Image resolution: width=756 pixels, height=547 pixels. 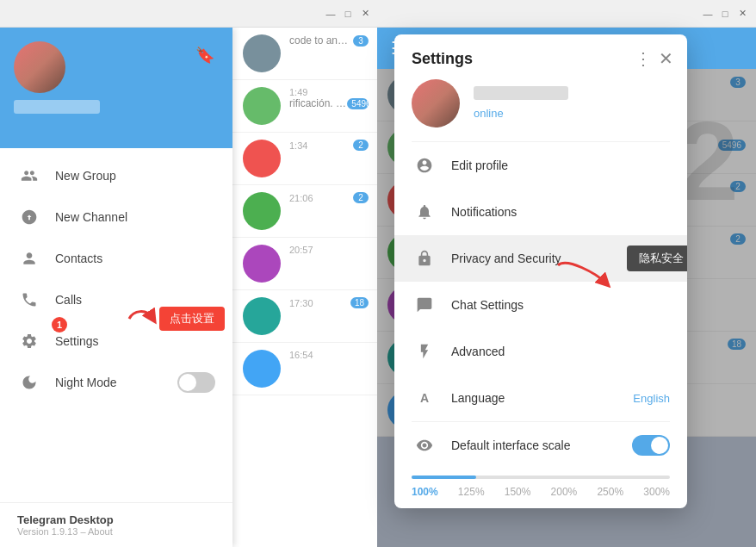 What do you see at coordinates (654, 59) in the screenshot?
I see `settings-title-actions: ⋮ ✕` at bounding box center [654, 59].